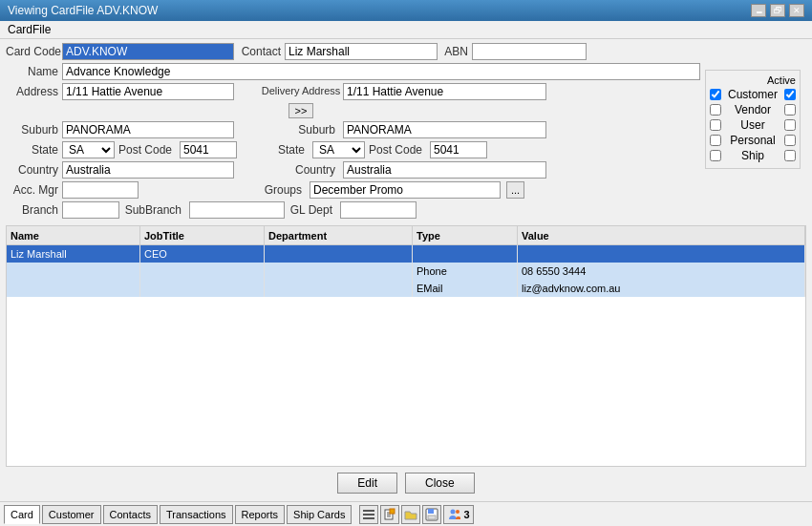  Describe the element at coordinates (778, 11) in the screenshot. I see `maximize-button: 🗗` at that location.